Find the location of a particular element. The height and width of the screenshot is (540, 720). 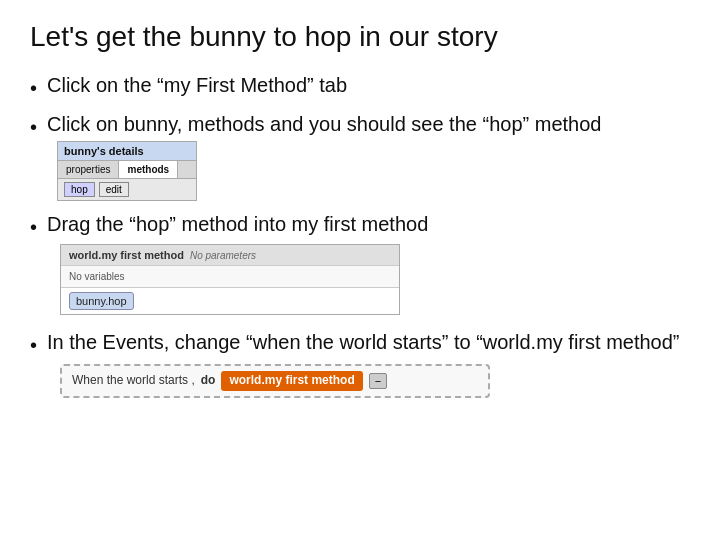

method-body: bunny.hop is located at coordinates (230, 301).